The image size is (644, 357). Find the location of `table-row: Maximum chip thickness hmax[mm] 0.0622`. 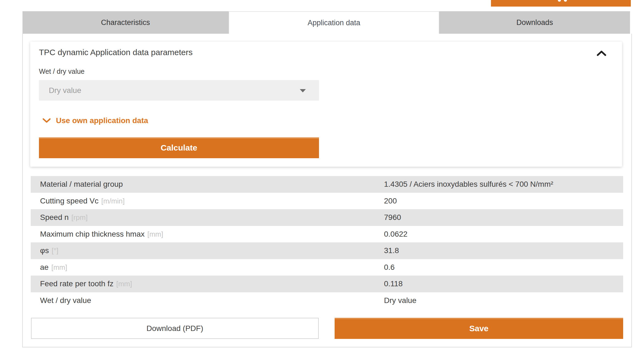

table-row: Maximum chip thickness hmax[mm] 0.0622 is located at coordinates (327, 234).